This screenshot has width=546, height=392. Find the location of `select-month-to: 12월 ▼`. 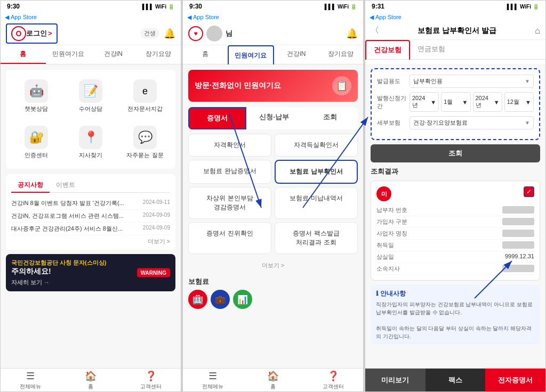

select-month-to: 12월 ▼ is located at coordinates (519, 102).